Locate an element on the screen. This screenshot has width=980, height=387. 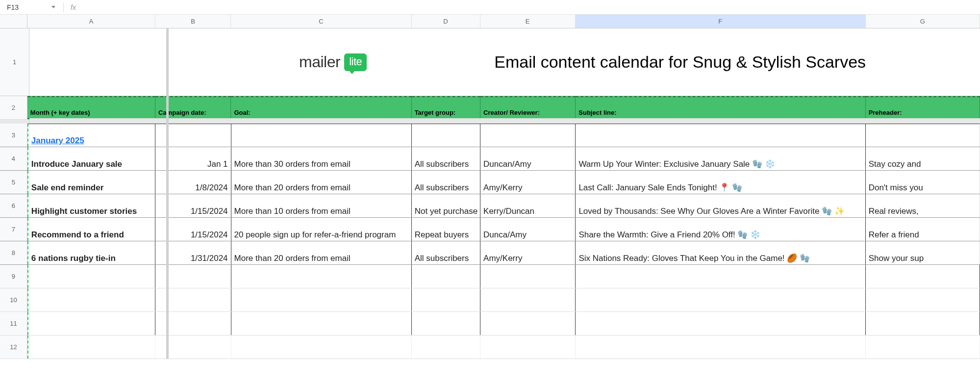
cell: Sale end reminder is located at coordinates (91, 182).